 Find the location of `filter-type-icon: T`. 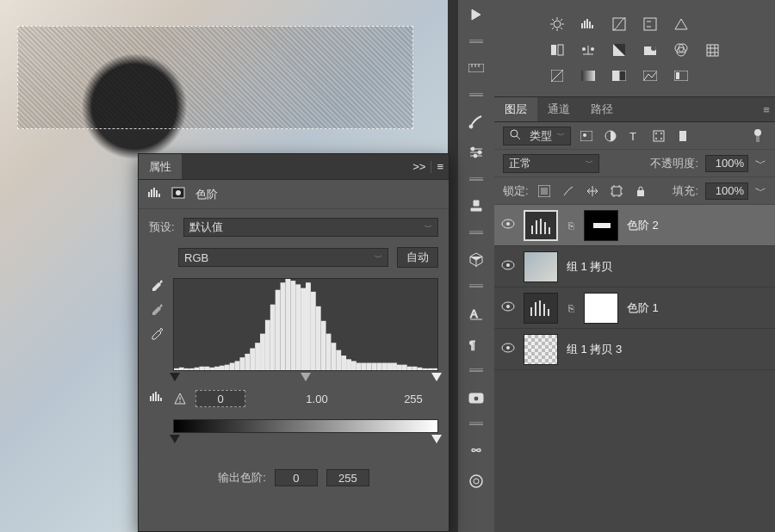

filter-type-icon: T is located at coordinates (635, 136).